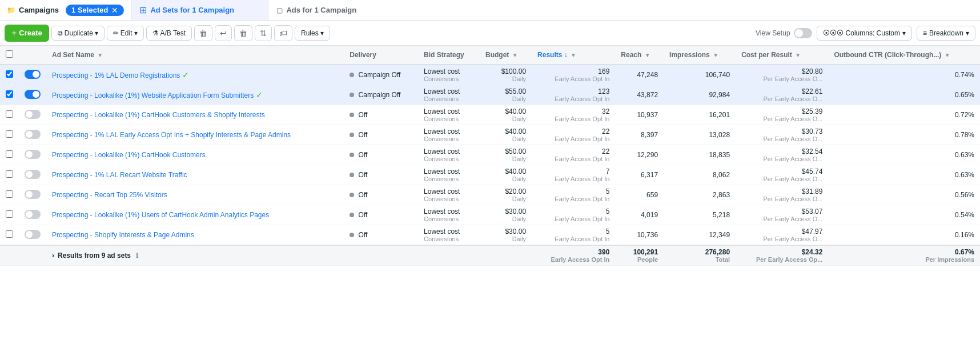  What do you see at coordinates (316, 10) in the screenshot?
I see `ads-section: ▢ Ads for 1 Campaign` at bounding box center [316, 10].